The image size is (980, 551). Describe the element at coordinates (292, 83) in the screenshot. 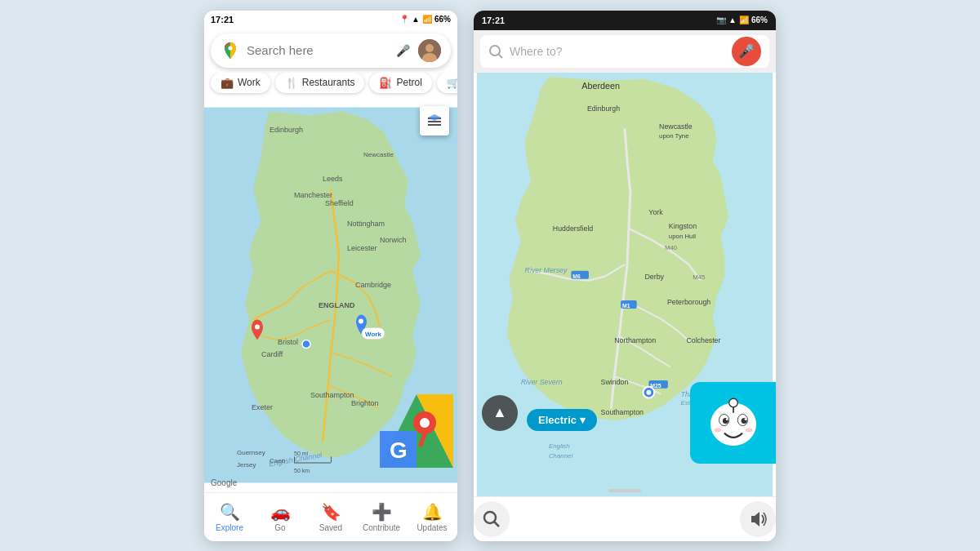

I see `restaurants-icon: 🍴` at that location.